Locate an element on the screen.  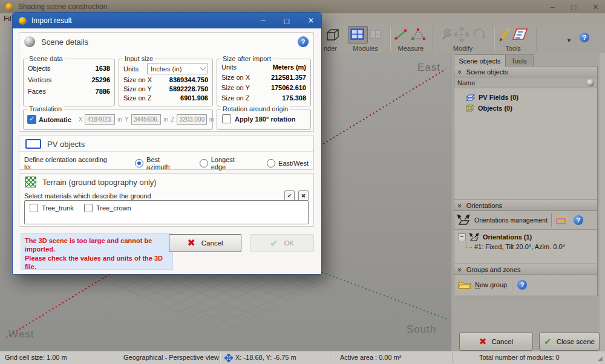
materials-listbox: Tree_trunk Tree_crown is located at coordinates (166, 212).